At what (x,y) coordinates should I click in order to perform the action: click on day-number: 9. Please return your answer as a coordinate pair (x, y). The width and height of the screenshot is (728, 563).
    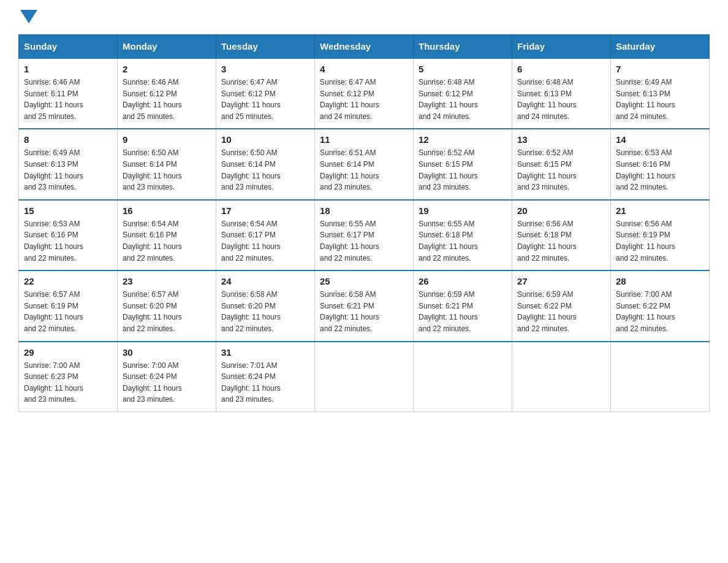
    Looking at the image, I should click on (167, 140).